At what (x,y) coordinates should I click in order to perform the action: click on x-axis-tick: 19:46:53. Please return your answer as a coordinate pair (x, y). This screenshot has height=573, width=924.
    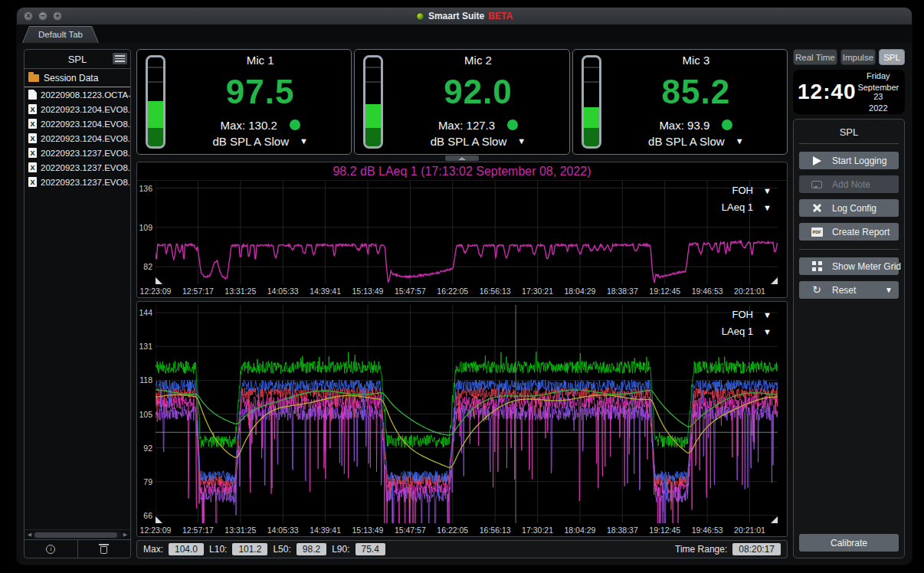
    Looking at the image, I should click on (708, 530).